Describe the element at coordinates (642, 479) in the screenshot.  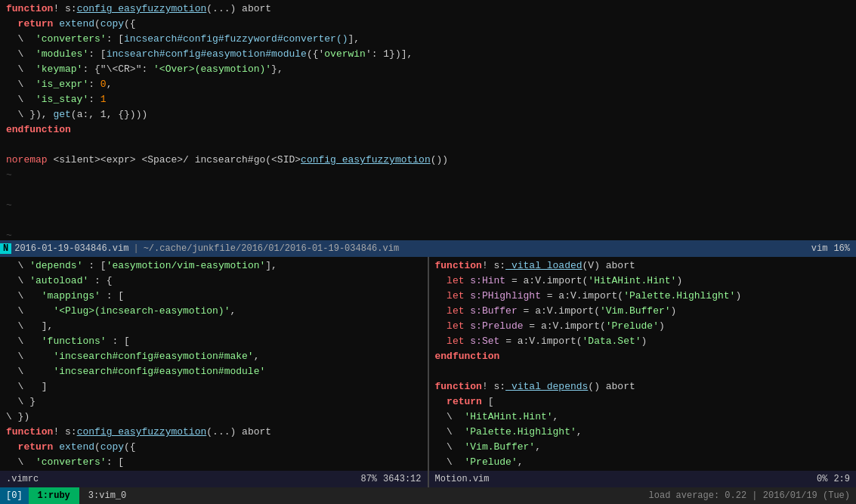
I see `right-status-bar: Motion.vim 0% 2:9` at that location.